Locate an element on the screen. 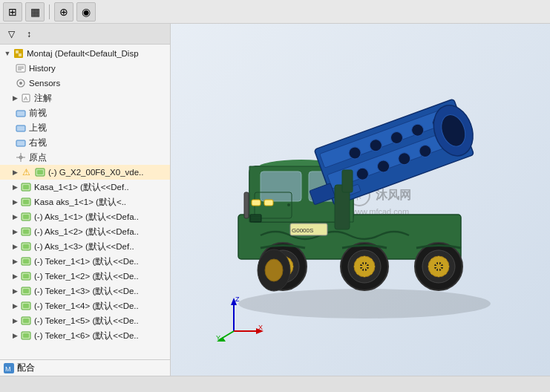  sidebar-filter-btn: ▽ is located at coordinates (11, 34).